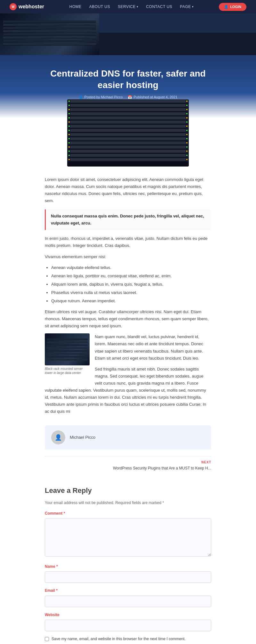 The height and width of the screenshot is (644, 256). What do you see at coordinates (128, 567) in the screenshot?
I see `name-label: Name *` at bounding box center [128, 567].